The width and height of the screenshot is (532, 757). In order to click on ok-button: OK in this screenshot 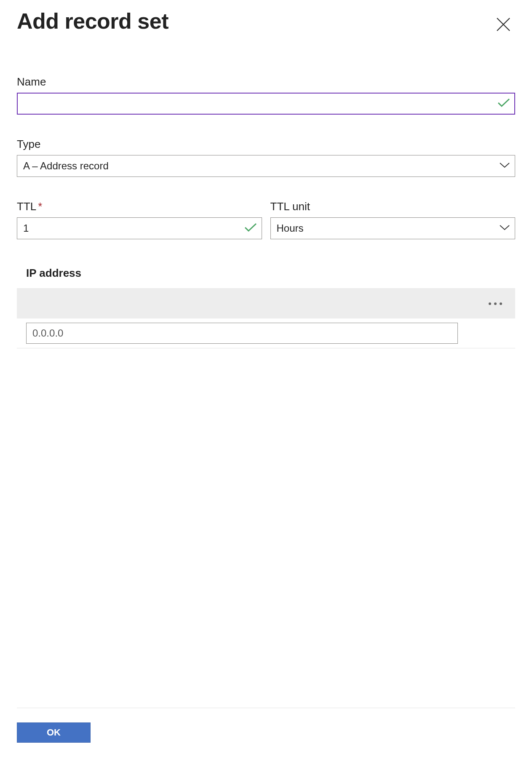, I will do `click(54, 733)`.